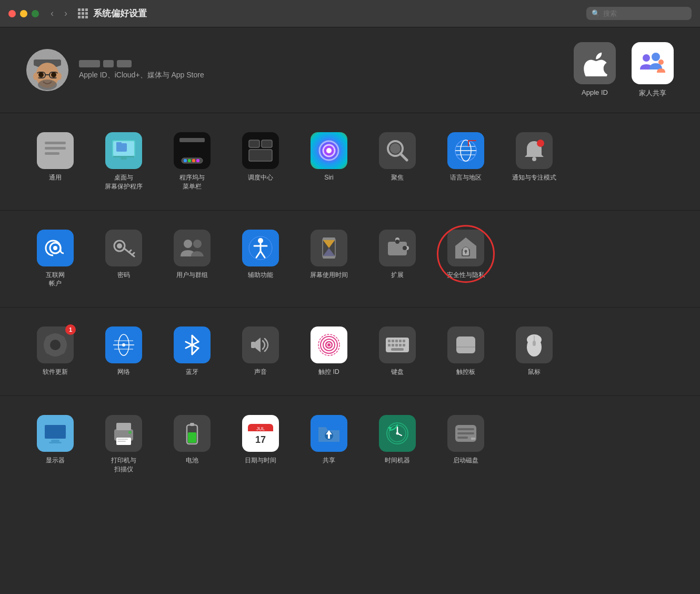 The height and width of the screenshot is (594, 700). Describe the element at coordinates (12, 14) in the screenshot. I see `close-button` at that location.